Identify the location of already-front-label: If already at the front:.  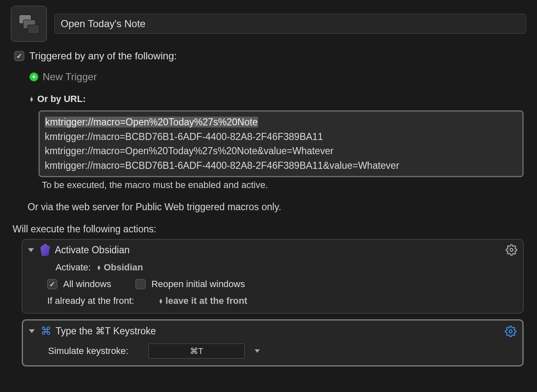
(91, 301).